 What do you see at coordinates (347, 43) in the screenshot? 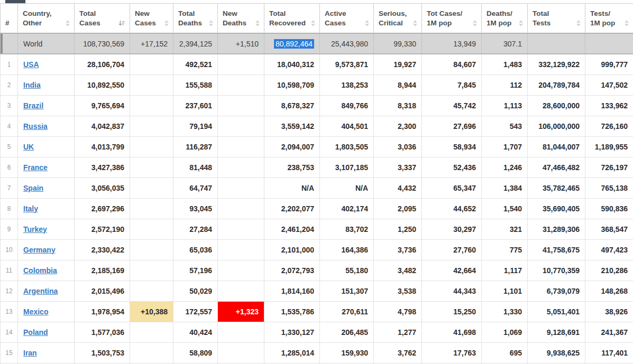
I see `active-cases-cell: 25,443,980` at bounding box center [347, 43].